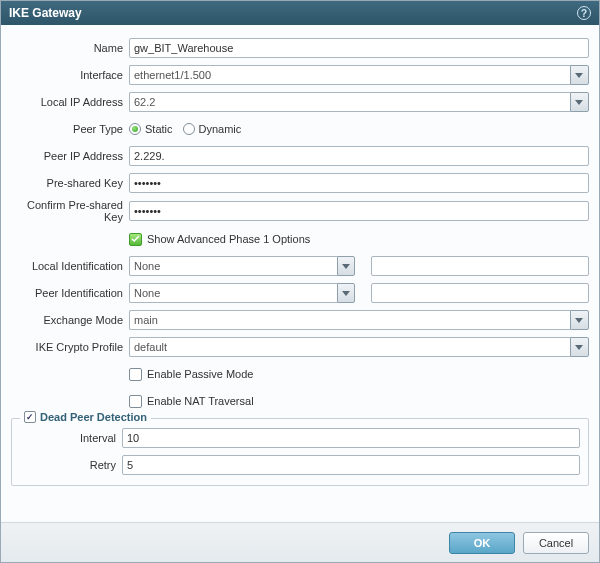 This screenshot has height=563, width=600. What do you see at coordinates (480, 266) in the screenshot?
I see `local-id-value-input` at bounding box center [480, 266].